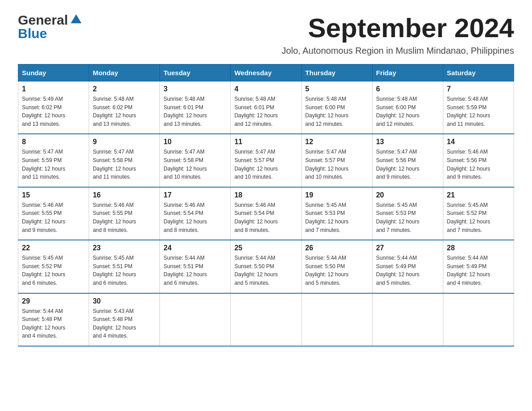 This screenshot has width=532, height=411. I want to click on month-title: September 2024, so click(398, 28).